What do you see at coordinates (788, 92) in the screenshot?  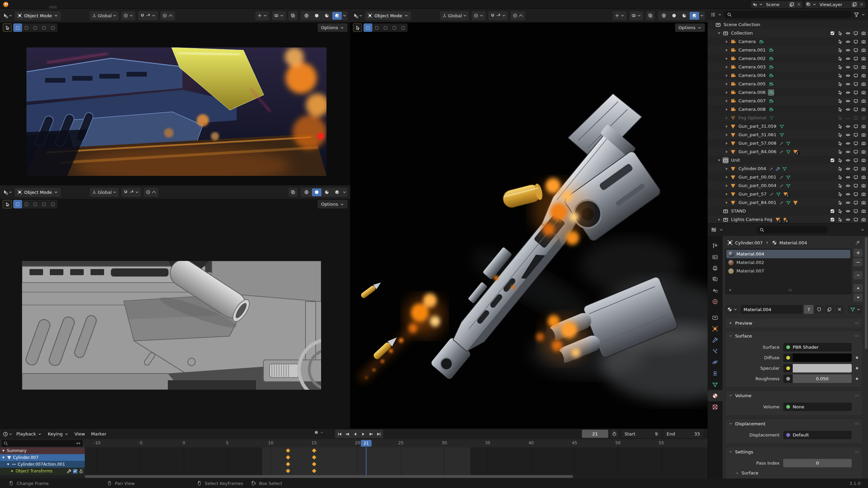 I see `outliner-row: Camera.006` at bounding box center [788, 92].